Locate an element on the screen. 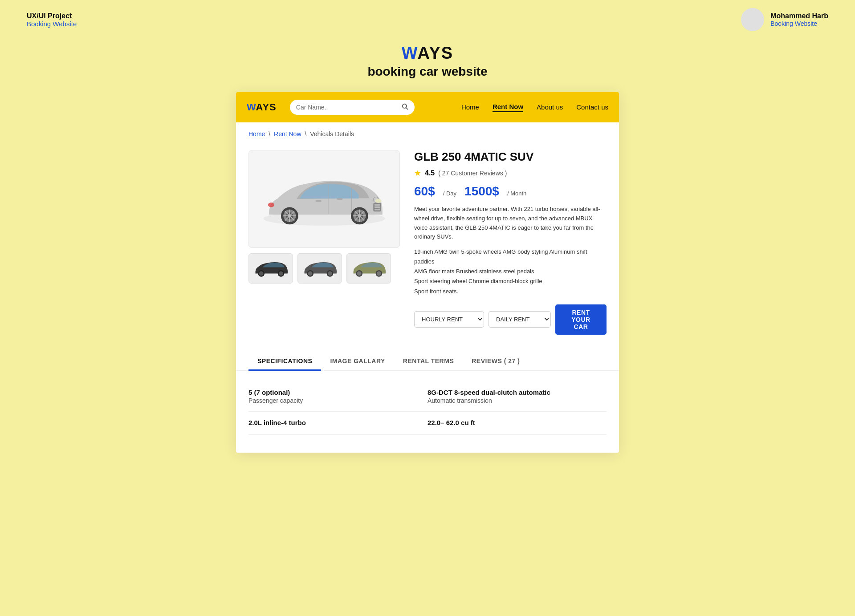 This screenshot has height=616, width=855. car-title: GLB 250 4MATIC SUV is located at coordinates (510, 157).